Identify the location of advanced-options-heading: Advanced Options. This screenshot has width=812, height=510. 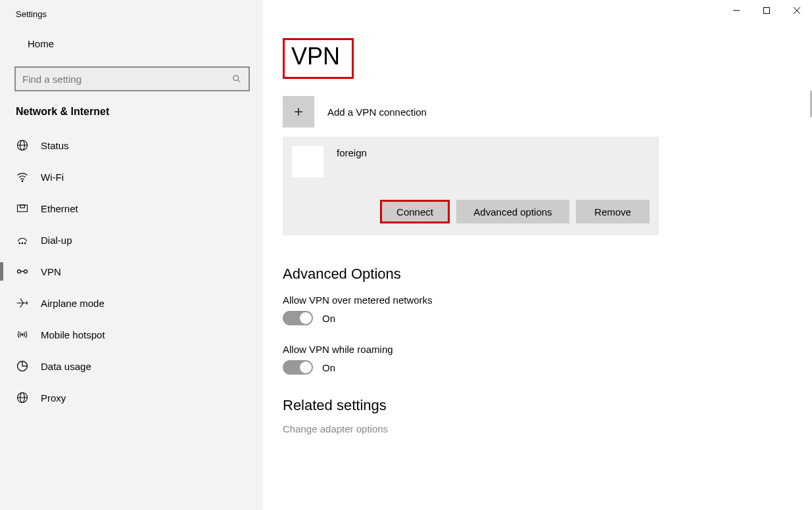
(547, 274).